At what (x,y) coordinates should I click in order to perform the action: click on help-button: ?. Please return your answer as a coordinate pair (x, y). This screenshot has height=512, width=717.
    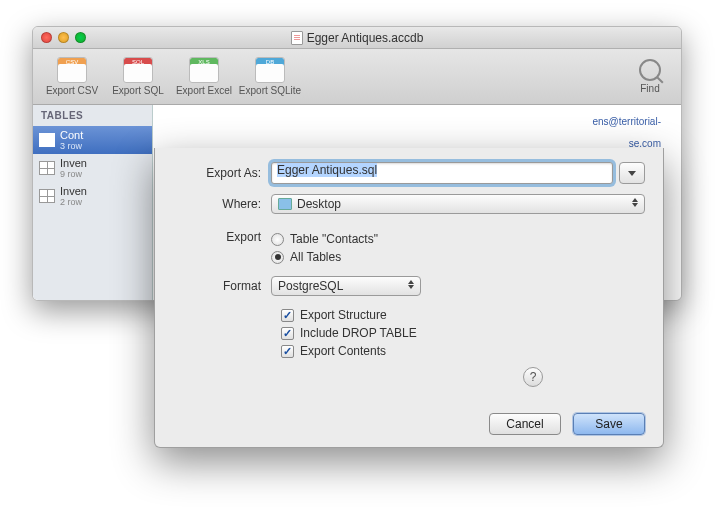
    Looking at the image, I should click on (533, 377).